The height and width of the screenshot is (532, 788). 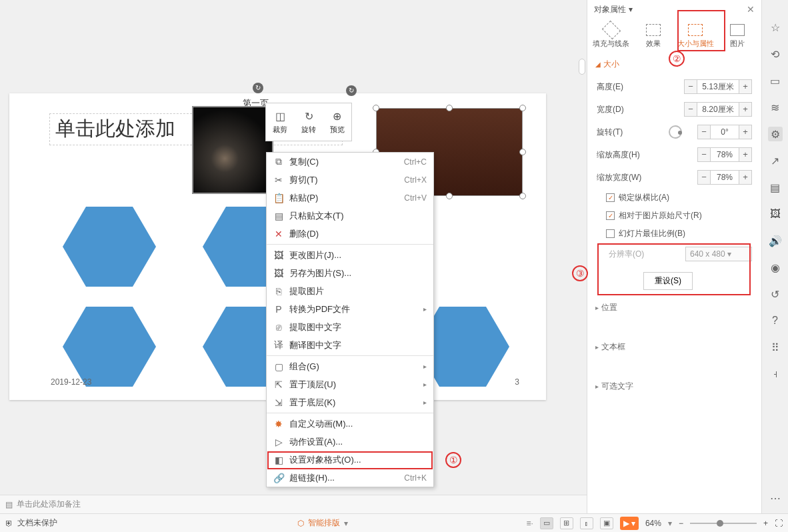 I want to click on check-relative-original: 相对于图片原始尺寸(R), so click(x=675, y=216).